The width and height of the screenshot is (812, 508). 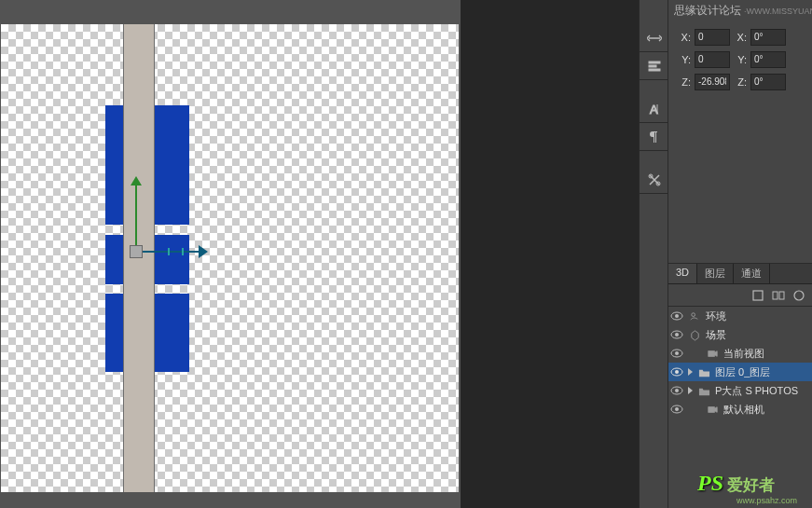 What do you see at coordinates (799, 295) in the screenshot?
I see `filter-material-icon` at bounding box center [799, 295].